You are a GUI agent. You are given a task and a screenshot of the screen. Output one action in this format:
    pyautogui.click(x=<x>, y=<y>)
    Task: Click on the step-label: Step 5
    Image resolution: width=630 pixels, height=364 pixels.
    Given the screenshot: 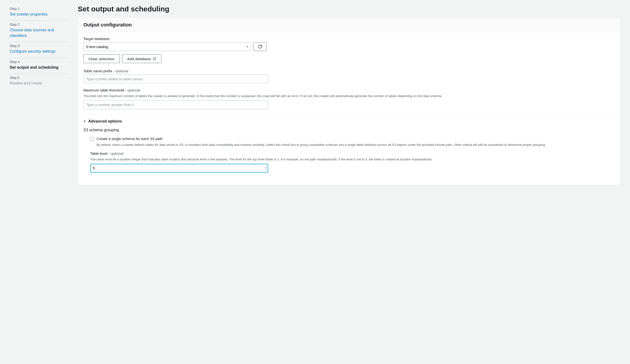 What is the action you would take?
    pyautogui.click(x=39, y=78)
    